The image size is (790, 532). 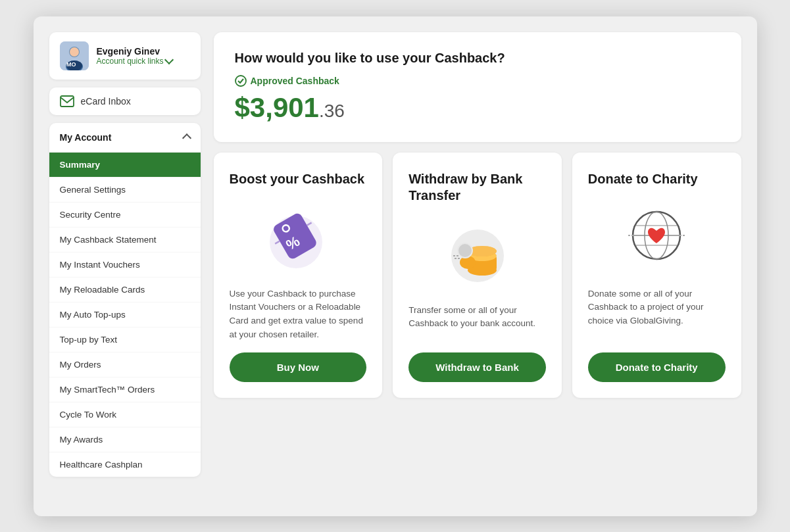 What do you see at coordinates (298, 237) in the screenshot?
I see `boost-image: %` at bounding box center [298, 237].